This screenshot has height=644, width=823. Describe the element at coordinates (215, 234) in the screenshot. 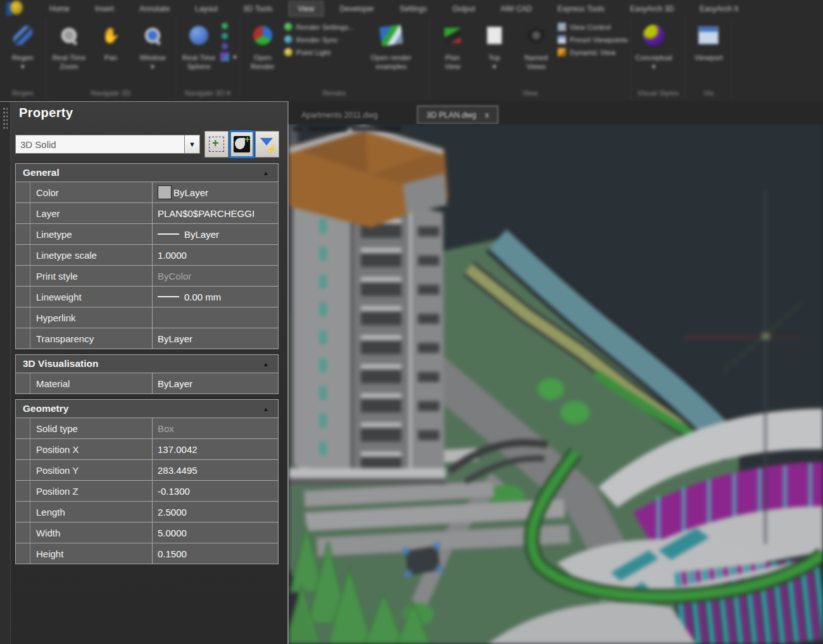

I see `property-value-linetype: ByLayer` at that location.